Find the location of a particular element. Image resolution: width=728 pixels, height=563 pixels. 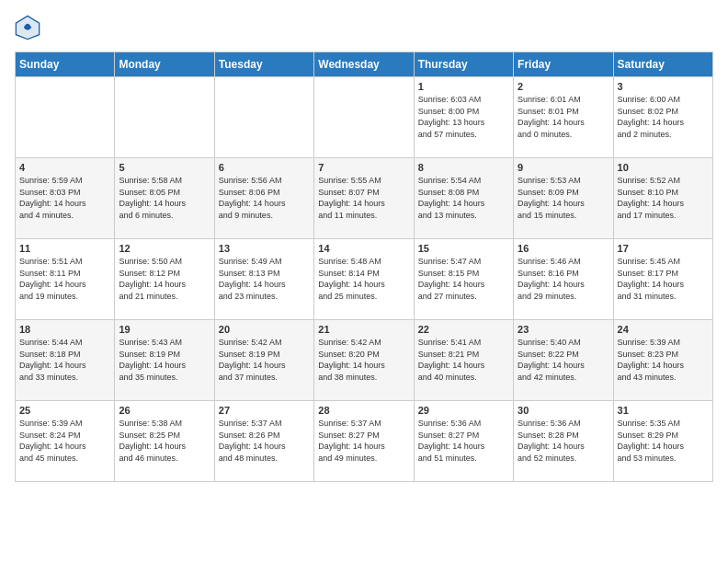

day-info: Sunrise: 5:54 AM Sunset: 8:08 PM Dayligh… is located at coordinates (463, 198).